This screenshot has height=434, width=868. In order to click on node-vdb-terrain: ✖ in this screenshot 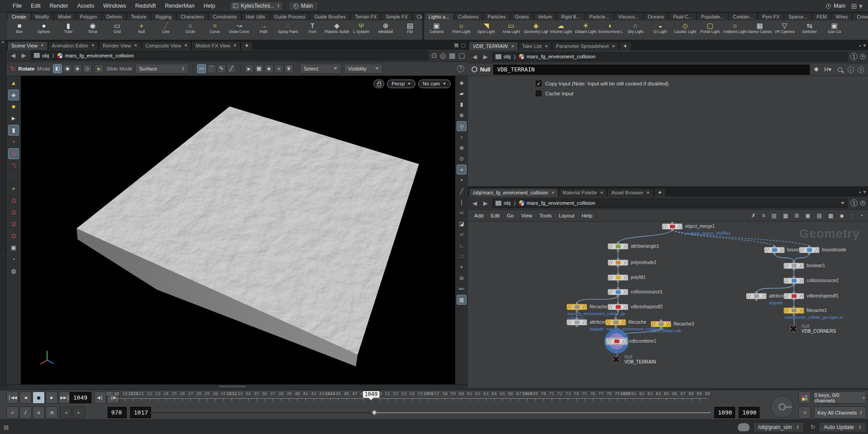, I will do `click(616, 360)`.